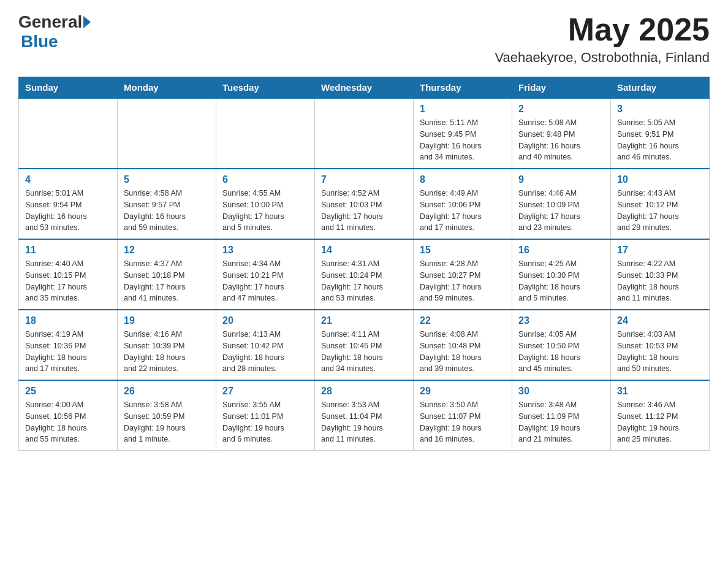  I want to click on day-number: 14, so click(364, 250).